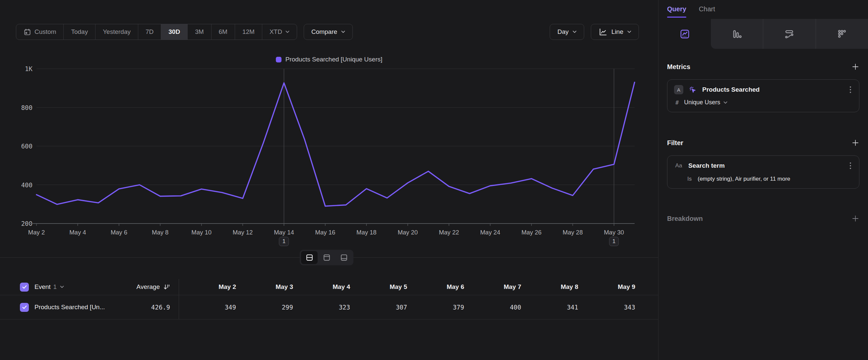 The width and height of the screenshot is (868, 360). What do you see at coordinates (78, 232) in the screenshot?
I see `svg-text: May 4` at bounding box center [78, 232].